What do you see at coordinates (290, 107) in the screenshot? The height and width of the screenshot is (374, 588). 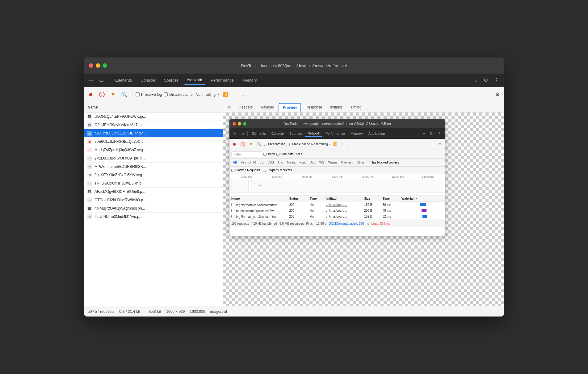 I see `tab-preview: Preview` at bounding box center [290, 107].